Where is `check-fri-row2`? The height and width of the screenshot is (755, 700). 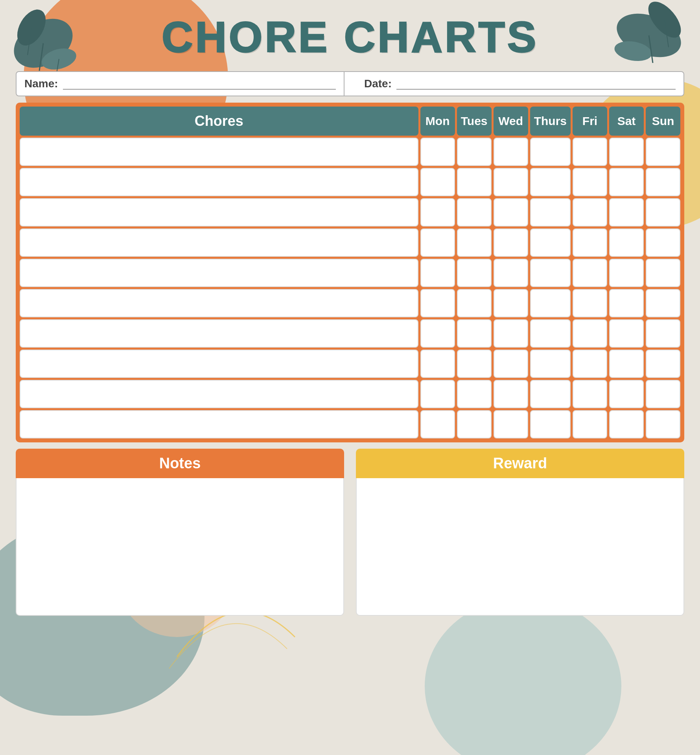 check-fri-row2 is located at coordinates (590, 182).